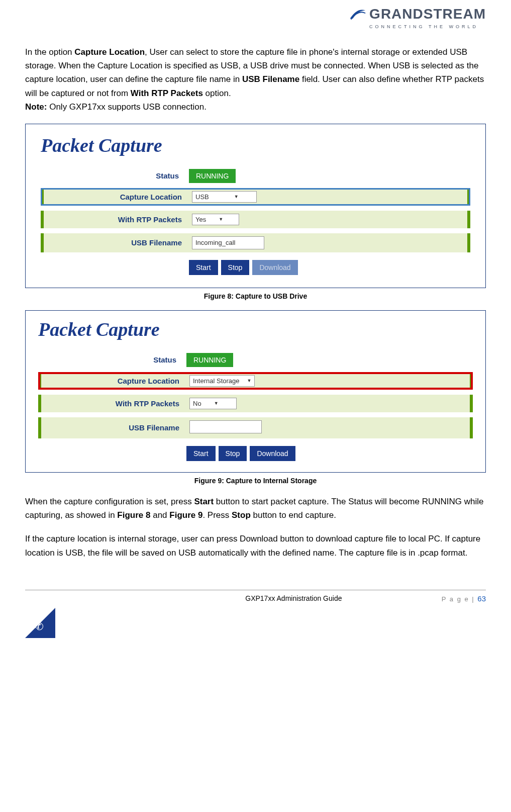  Describe the element at coordinates (255, 546) in the screenshot. I see `outro-paragraph-2: If the capture location is internal stor…` at that location.